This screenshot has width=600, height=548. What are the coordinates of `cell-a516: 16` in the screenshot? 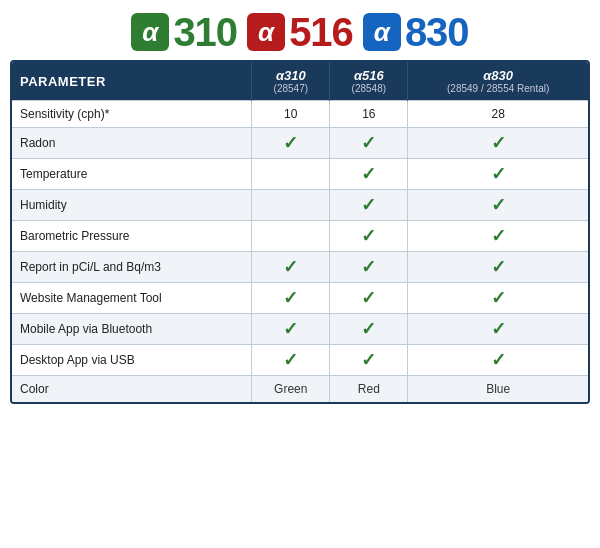 It's located at (369, 114).